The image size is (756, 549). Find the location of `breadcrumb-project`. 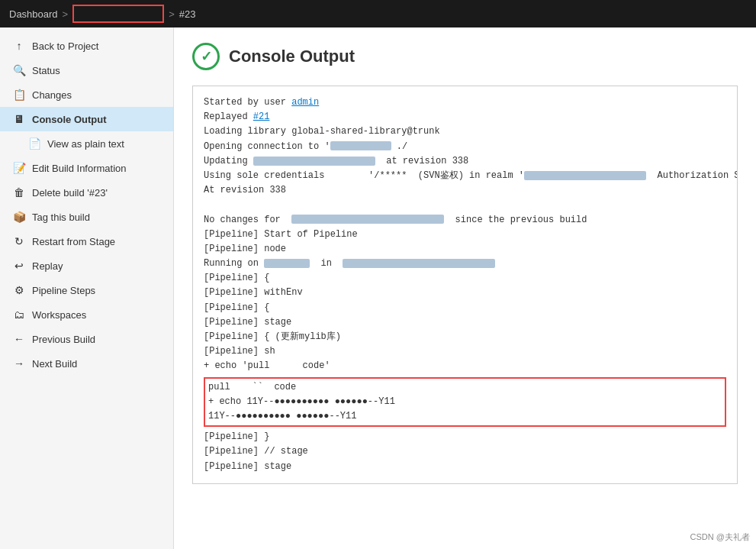

breadcrumb-project is located at coordinates (118, 14).